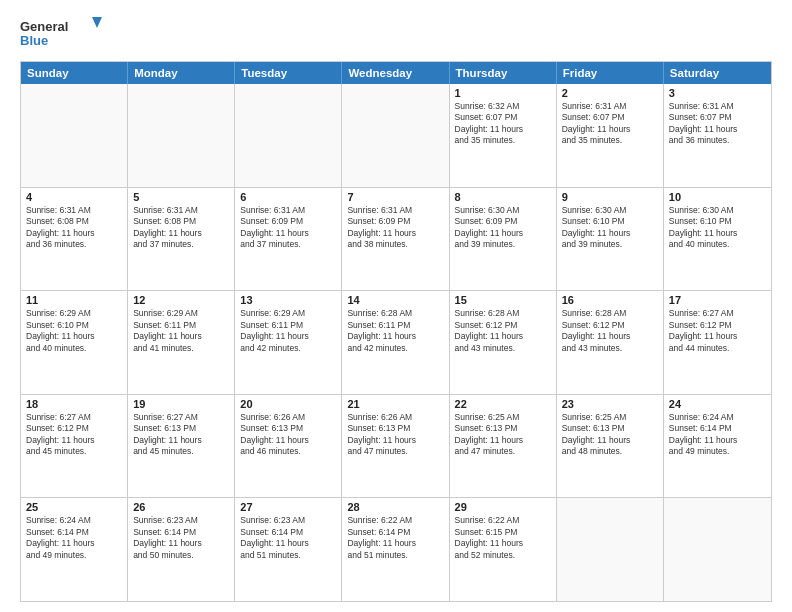  Describe the element at coordinates (504, 136) in the screenshot. I see `day-cell-1: 1Sunrise: 6:32 AM Sunset: 6:07 PM Daylig…` at that location.